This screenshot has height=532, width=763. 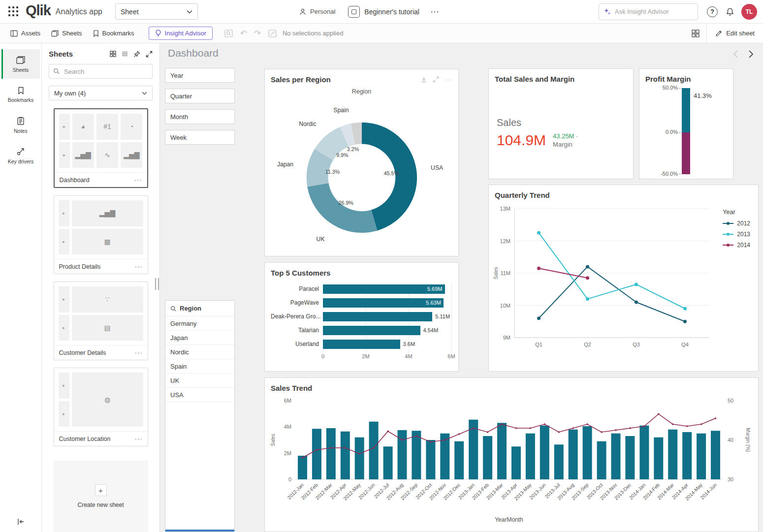 What do you see at coordinates (361, 303) in the screenshot?
I see `bar-row-pagewave: PageWave5.63M` at bounding box center [361, 303].